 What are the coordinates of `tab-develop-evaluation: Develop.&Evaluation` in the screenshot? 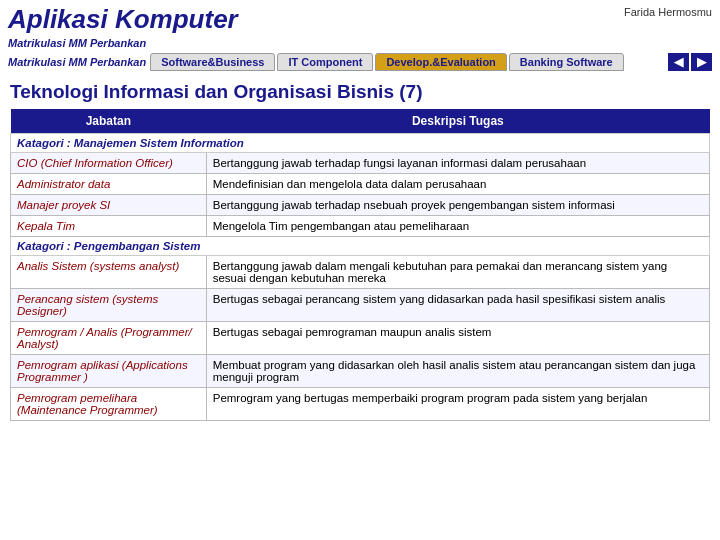 It's located at (440, 62).